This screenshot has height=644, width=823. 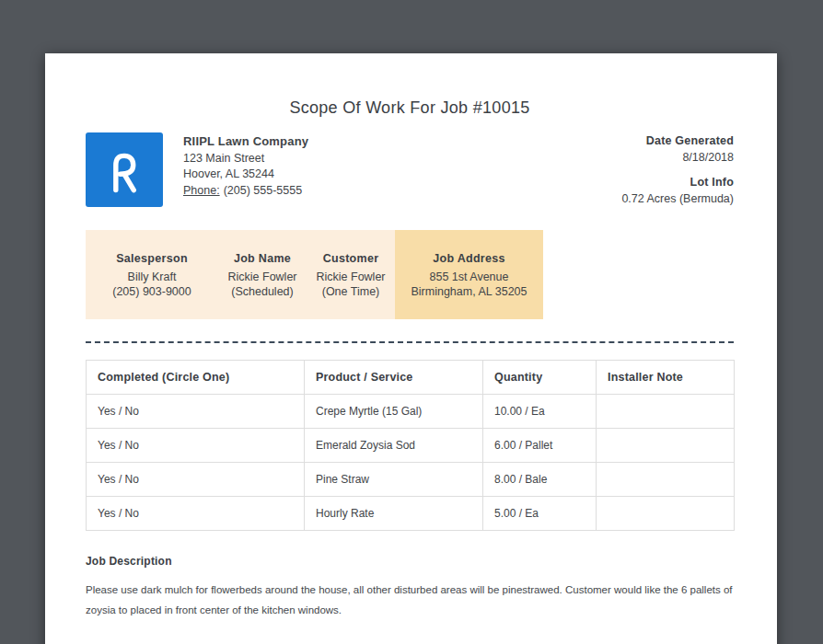 I want to click on job-description-paragraph: Irrigation guys will be buy on 8/17 and …, so click(x=410, y=642).